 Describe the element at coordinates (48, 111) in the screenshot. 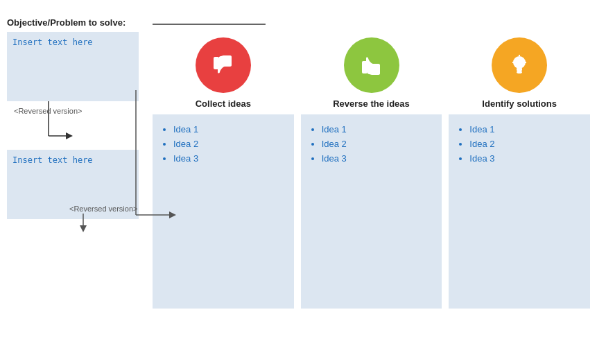

I see `reversed-label: <Reversed version>` at that location.